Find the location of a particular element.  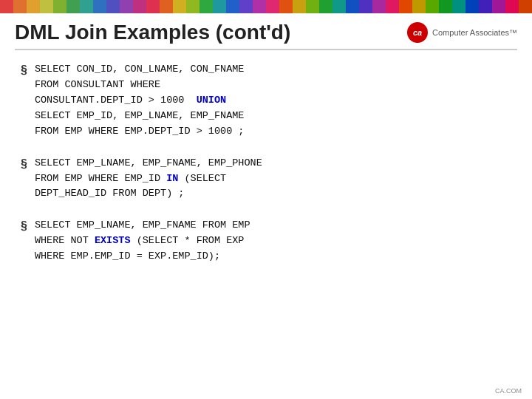

code-block-2: SELECT EMP_LNAME, EMP_FNAME, EMP_PHONE F… is located at coordinates (149, 179).